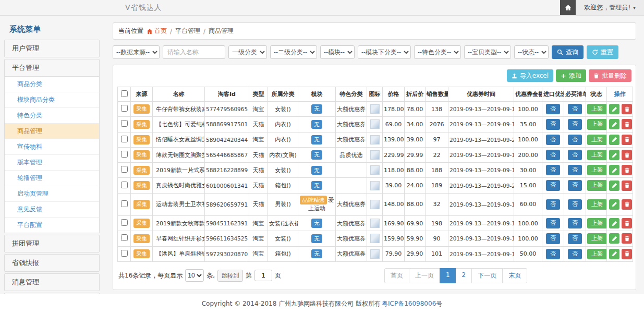 The height and width of the screenshot is (313, 644). What do you see at coordinates (263, 275) in the screenshot?
I see `jump-page-input` at bounding box center [263, 275].